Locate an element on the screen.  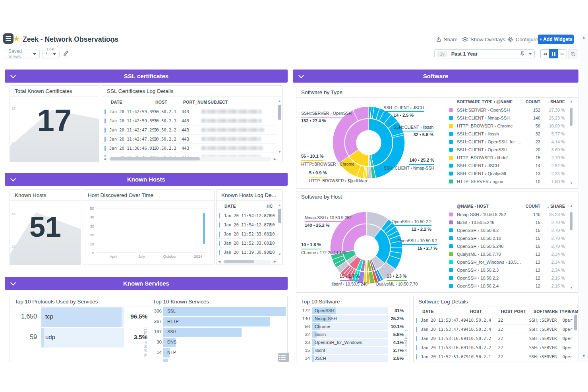
panel-header-ssl-certificates: SSL certificates is located at coordinates (146, 76).